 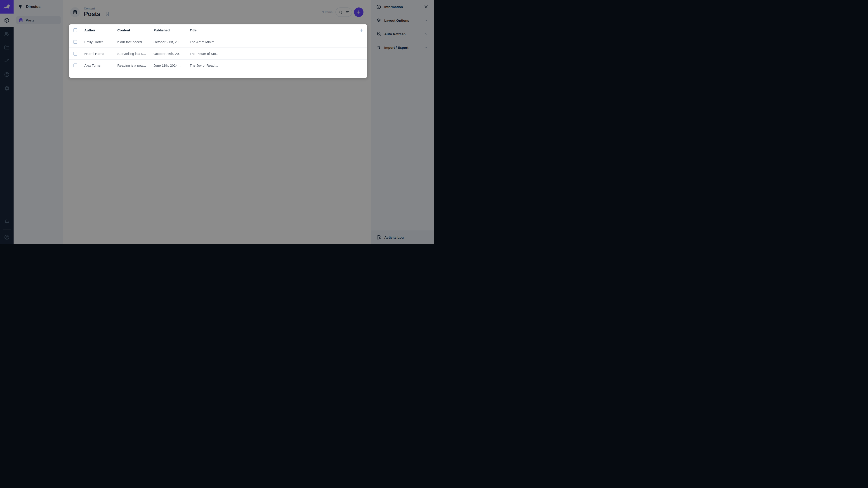 What do you see at coordinates (7, 20) in the screenshot?
I see `box-icon` at bounding box center [7, 20].